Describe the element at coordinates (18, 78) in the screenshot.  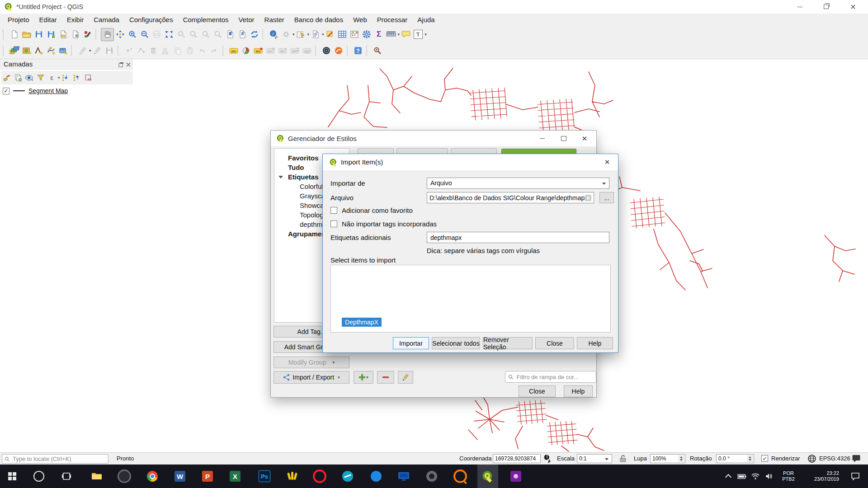
I see `add-group-button` at that location.